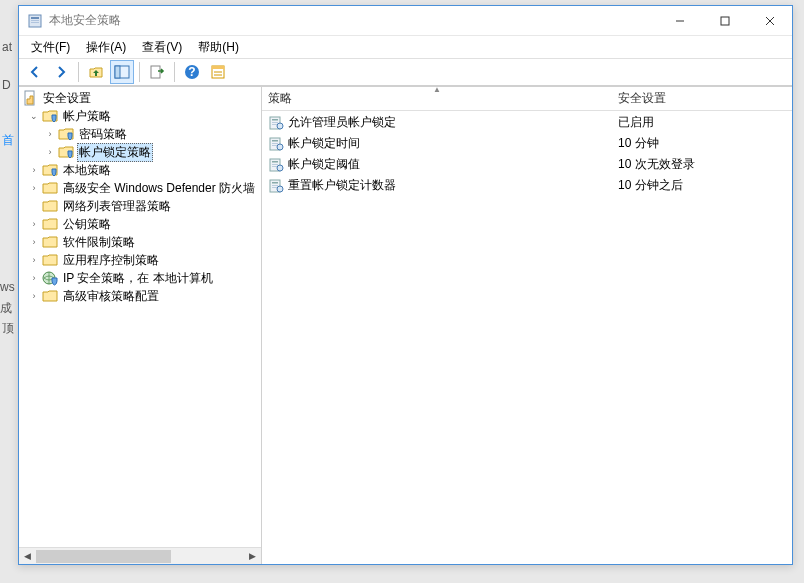 The image size is (804, 583). I want to click on globe-shield-icon, so click(50, 278).